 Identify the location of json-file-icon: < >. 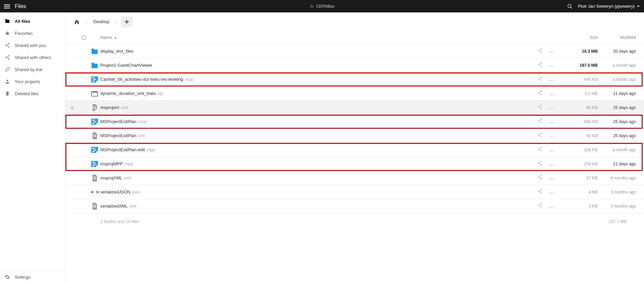
(95, 192).